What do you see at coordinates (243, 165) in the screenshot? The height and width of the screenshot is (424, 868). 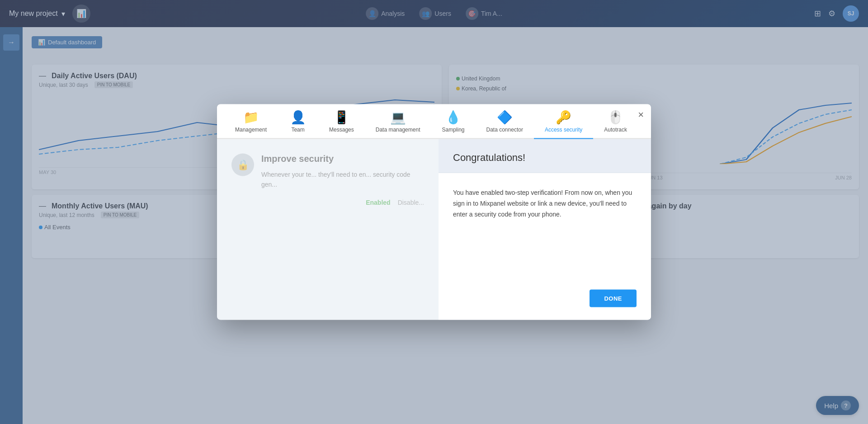 I see `lock-icon: 🔒` at bounding box center [243, 165].